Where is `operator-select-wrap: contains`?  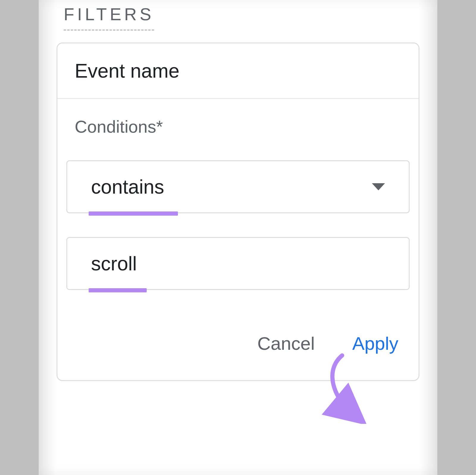
operator-select-wrap: contains is located at coordinates (238, 187).